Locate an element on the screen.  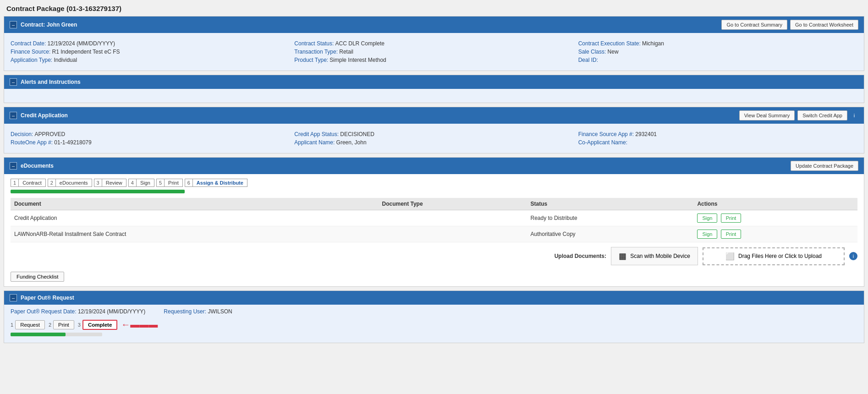
drag-upload-button: ⬜ Drag Files Here or Click to Upload is located at coordinates (774, 257).